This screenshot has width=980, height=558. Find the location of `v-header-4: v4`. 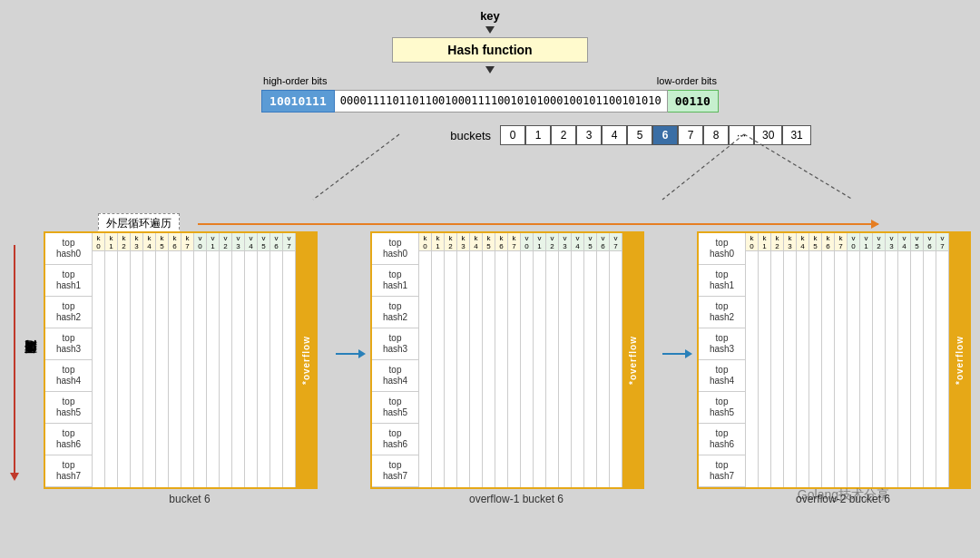

v-header-4: v4 is located at coordinates (904, 242).